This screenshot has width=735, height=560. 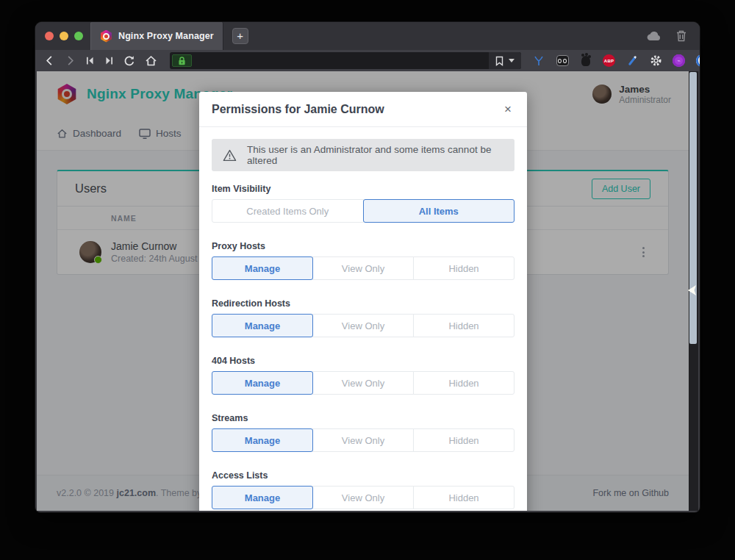 I want to click on home-icon, so click(x=151, y=61).